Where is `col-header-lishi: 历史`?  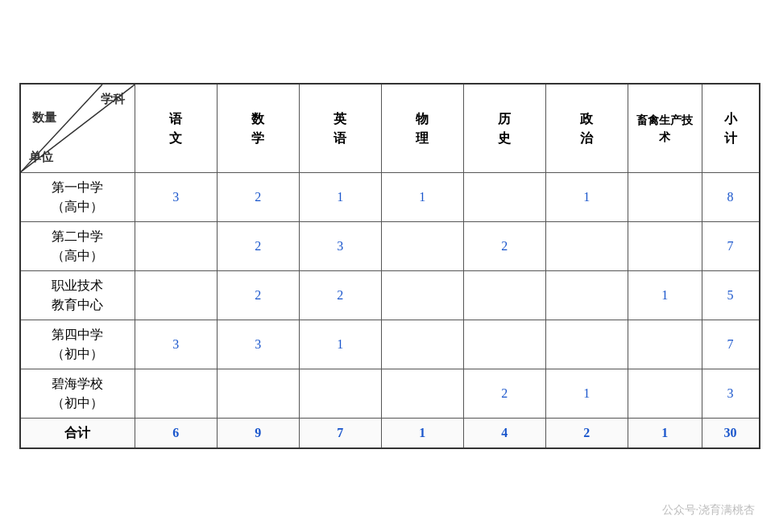 col-header-lishi: 历史 is located at coordinates (504, 128).